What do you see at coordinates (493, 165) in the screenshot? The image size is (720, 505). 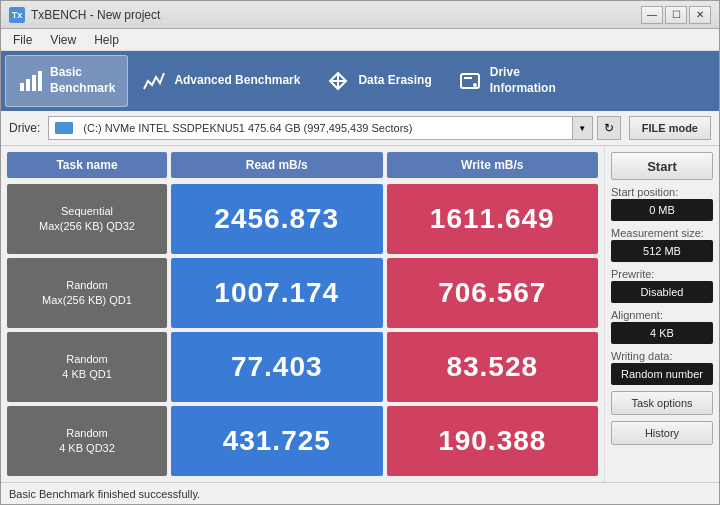 I see `col-header-write: Write mB/s` at bounding box center [493, 165].